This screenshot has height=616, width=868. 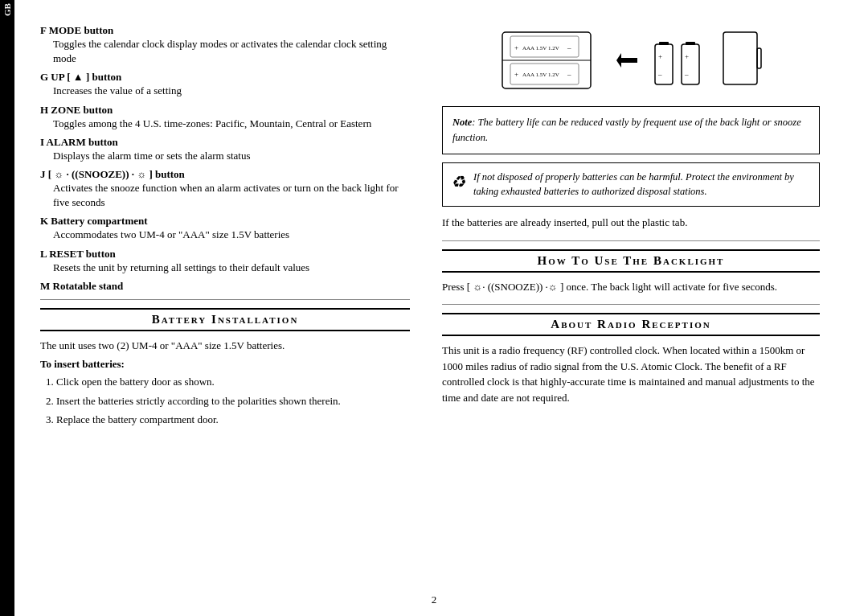 I want to click on arrow-left-icon, so click(x=627, y=60).